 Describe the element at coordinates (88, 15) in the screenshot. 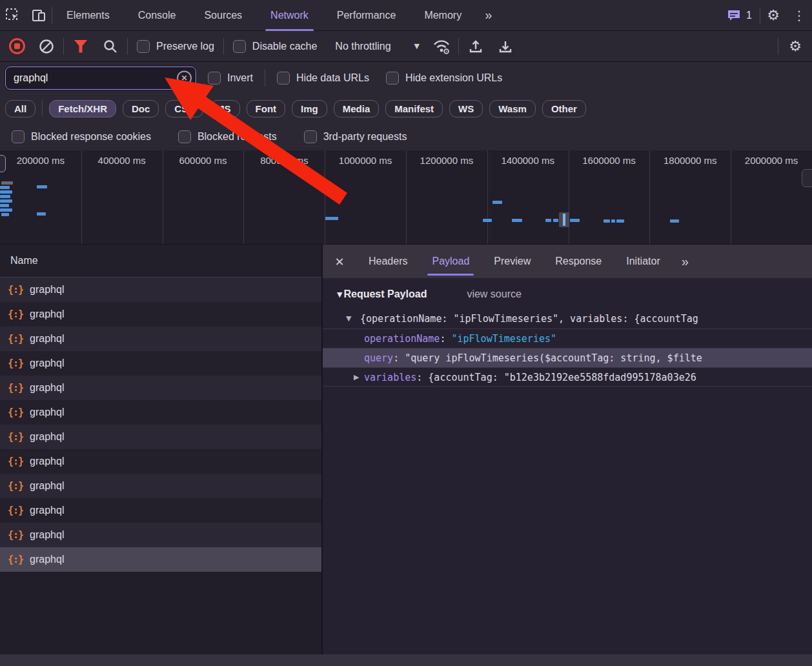

I see `tab-elements: Elements` at that location.